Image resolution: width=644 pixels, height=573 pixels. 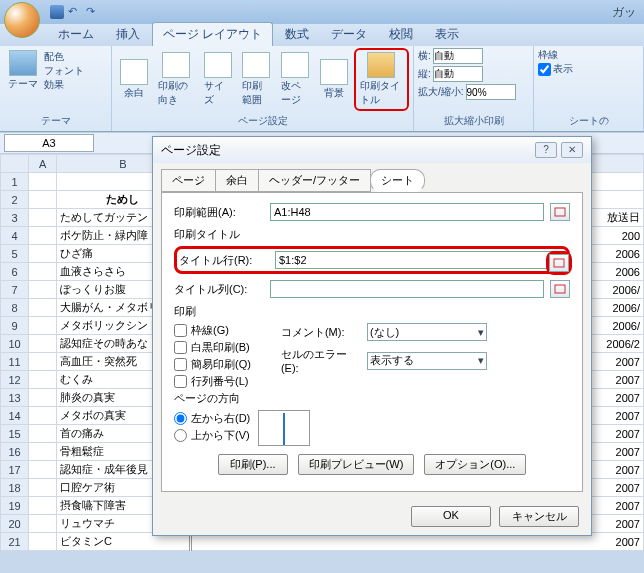 I want to click on scale-width-input, so click(x=458, y=56).